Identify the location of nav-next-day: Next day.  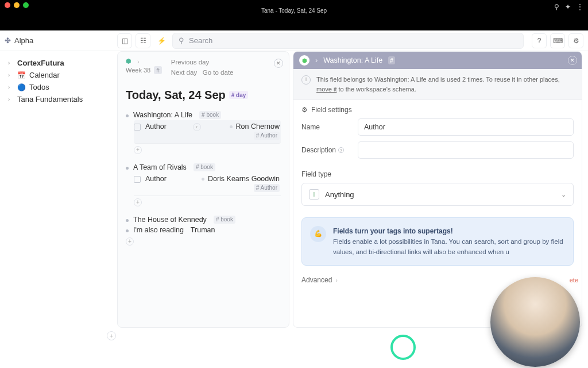
(184, 72).